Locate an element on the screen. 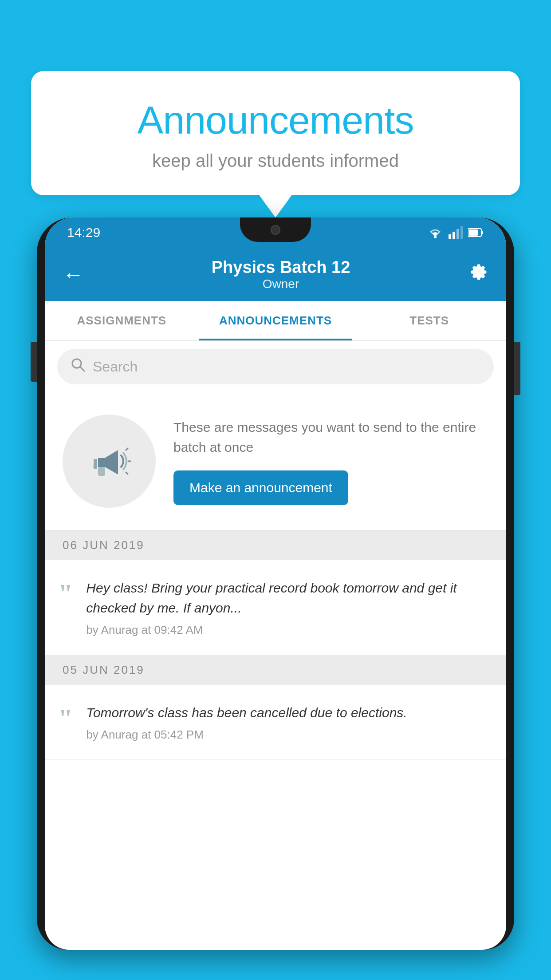 The width and height of the screenshot is (551, 980). announcement-cta-section: These are messages you want to send to t… is located at coordinates (276, 462).